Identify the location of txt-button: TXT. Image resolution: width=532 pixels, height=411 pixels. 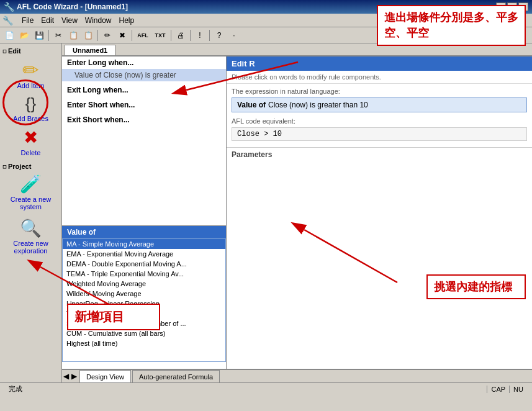
(160, 35).